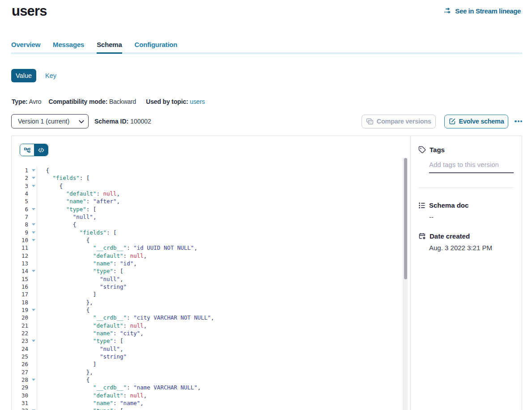 The width and height of the screenshot is (532, 410). I want to click on code-line-29: 29 "__crdb__": "name VARCHAR NULL",, so click(211, 388).